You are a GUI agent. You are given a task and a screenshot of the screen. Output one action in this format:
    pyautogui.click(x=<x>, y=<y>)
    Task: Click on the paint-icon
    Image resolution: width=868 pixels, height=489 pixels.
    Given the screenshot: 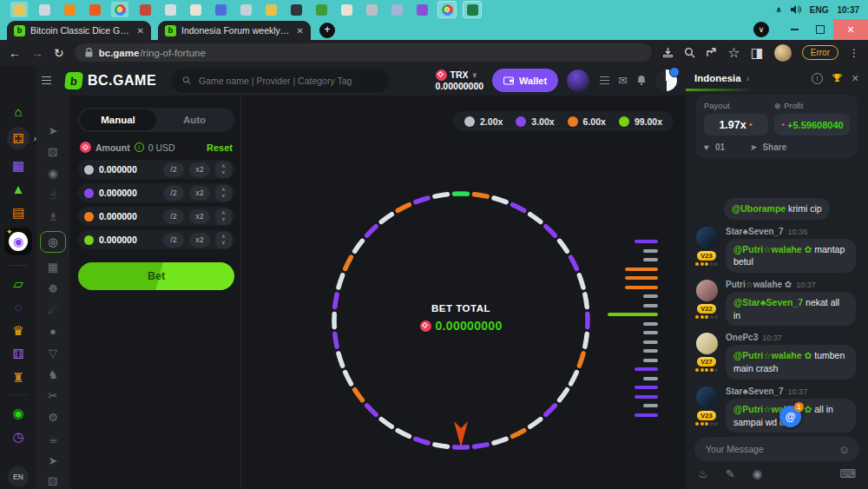 What is the action you would take?
    pyautogui.click(x=195, y=10)
    